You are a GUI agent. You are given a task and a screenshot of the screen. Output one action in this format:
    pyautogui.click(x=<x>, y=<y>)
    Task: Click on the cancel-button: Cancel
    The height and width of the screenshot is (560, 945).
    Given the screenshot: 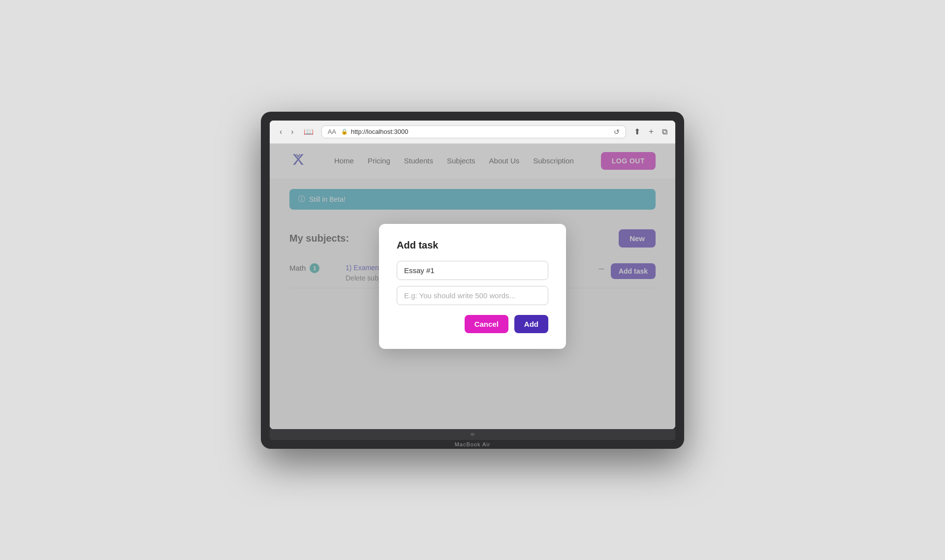 What is the action you would take?
    pyautogui.click(x=486, y=324)
    